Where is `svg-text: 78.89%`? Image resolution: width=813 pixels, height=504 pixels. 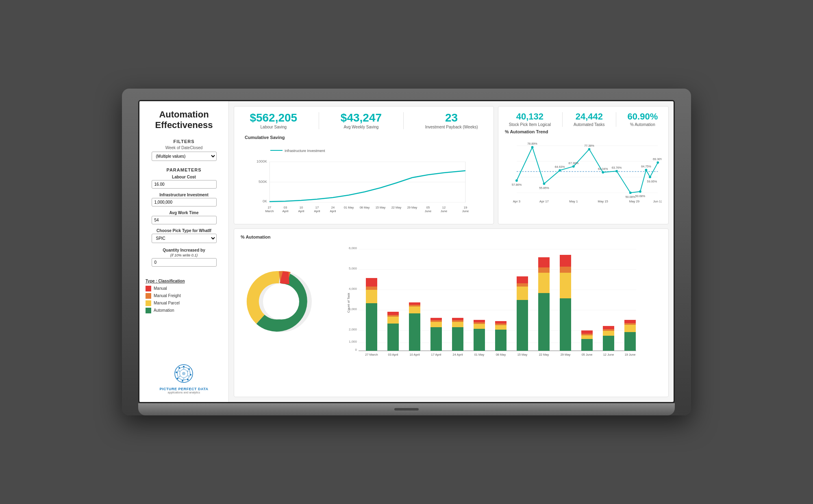
svg-text: 78.89% is located at coordinates (533, 144).